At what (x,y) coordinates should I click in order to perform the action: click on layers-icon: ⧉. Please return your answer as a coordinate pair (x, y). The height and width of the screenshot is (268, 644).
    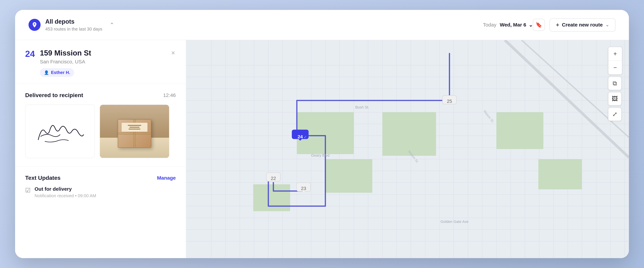
    Looking at the image, I should click on (615, 83).